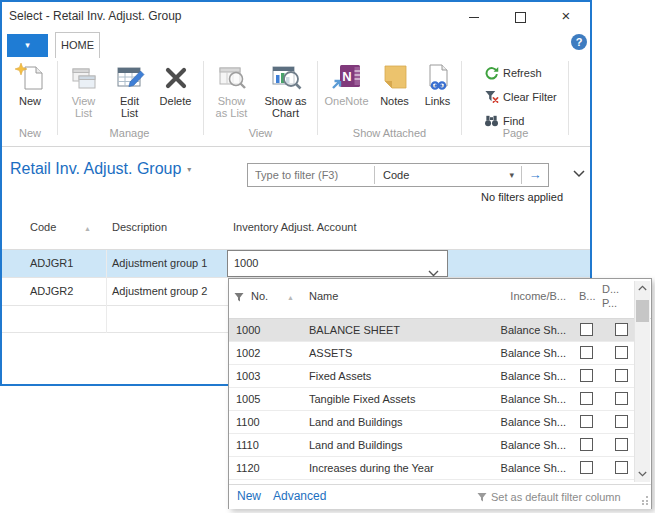  Describe the element at coordinates (610, 303) in the screenshot. I see `lookup-column-d-line2: P...` at that location.